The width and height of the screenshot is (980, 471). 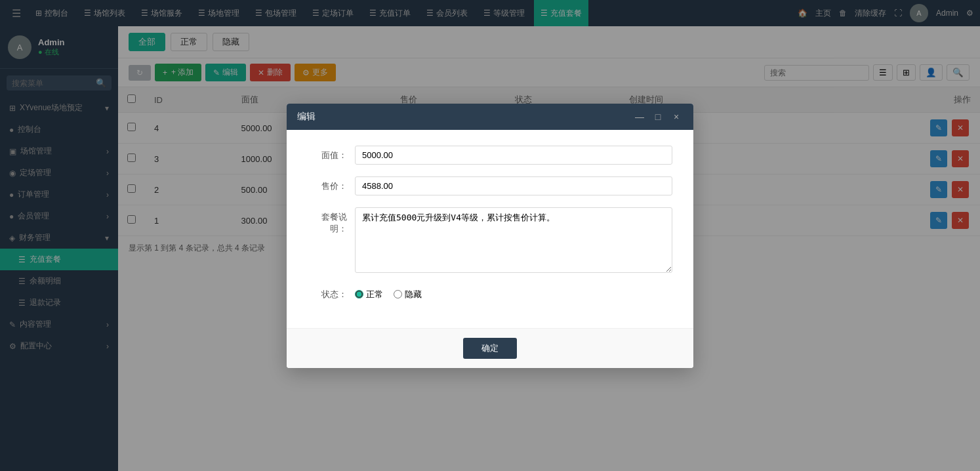 What do you see at coordinates (359, 294) in the screenshot?
I see `status-normal-radio` at bounding box center [359, 294].